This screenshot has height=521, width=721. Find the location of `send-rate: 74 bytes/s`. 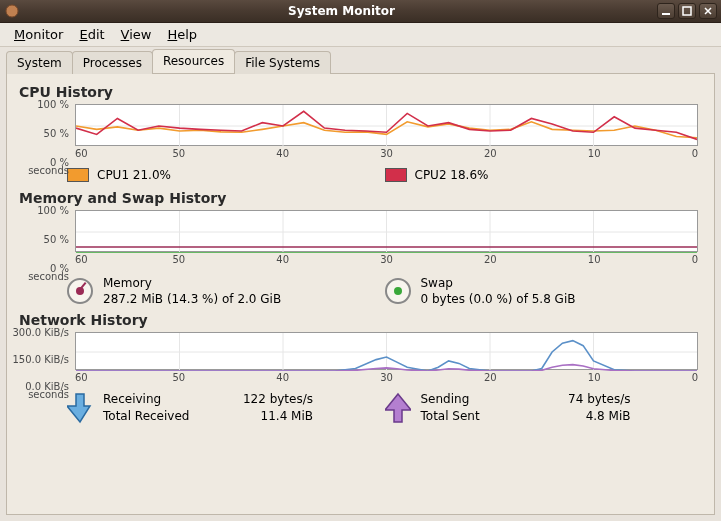

send-rate: 74 bytes/s is located at coordinates (591, 399).